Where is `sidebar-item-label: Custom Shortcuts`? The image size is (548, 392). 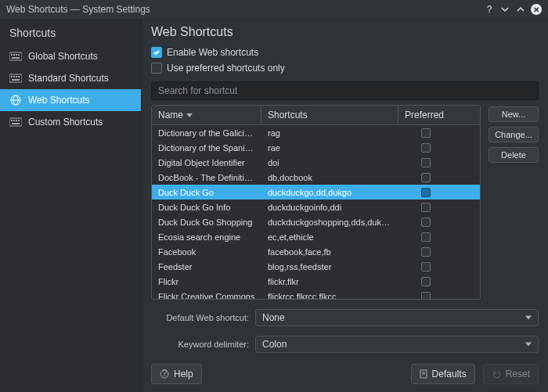 sidebar-item-label: Custom Shortcuts is located at coordinates (66, 122).